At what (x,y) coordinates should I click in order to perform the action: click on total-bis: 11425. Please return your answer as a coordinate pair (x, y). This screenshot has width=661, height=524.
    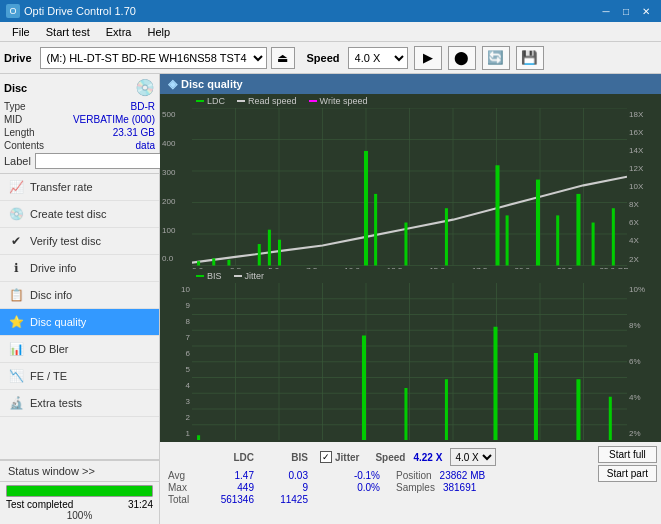
    Looking at the image, I should click on (283, 500).